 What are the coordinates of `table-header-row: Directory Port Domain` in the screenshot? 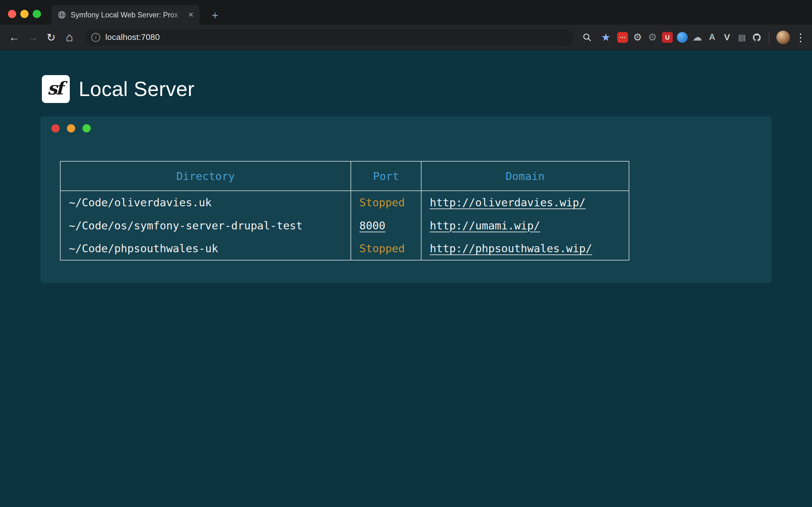 It's located at (345, 176).